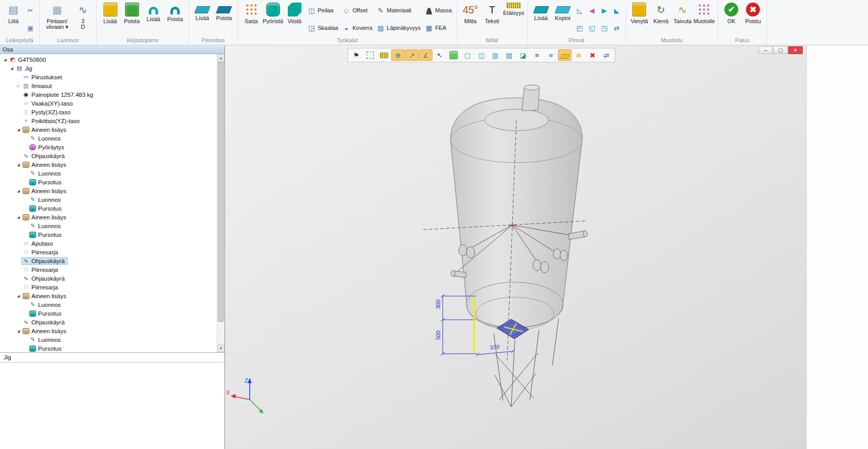 The image size is (868, 449). I want to click on surface-copy-button: Kopioi, so click(563, 12).